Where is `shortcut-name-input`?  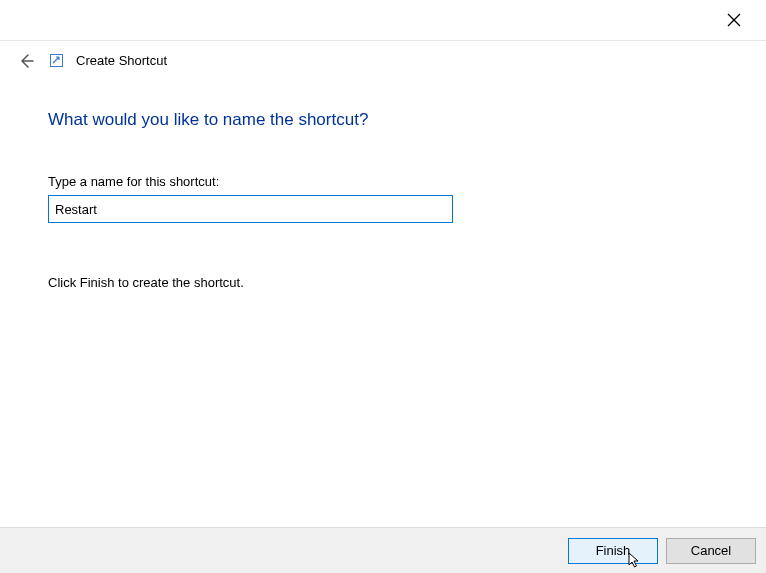 shortcut-name-input is located at coordinates (250, 209).